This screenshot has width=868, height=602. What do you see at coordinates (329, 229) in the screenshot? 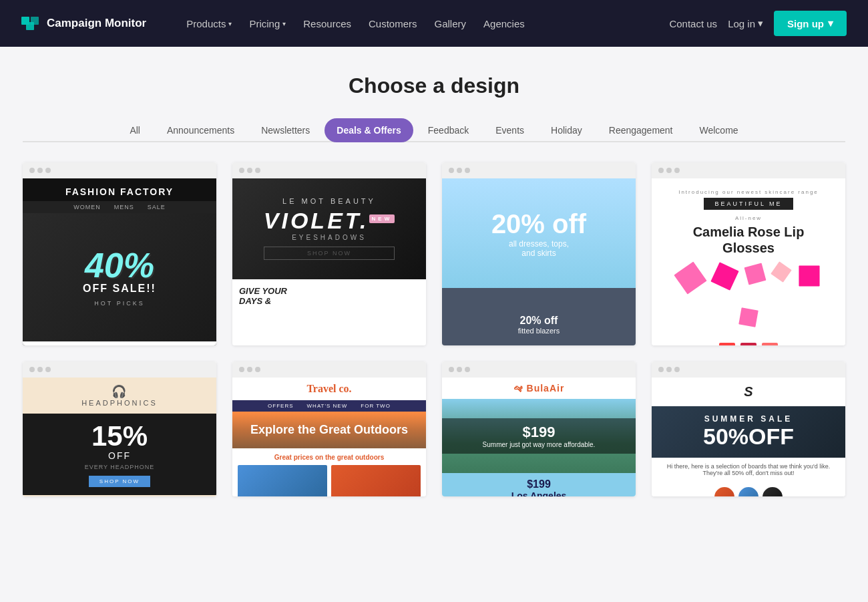
I see `violet-img: LE MOT BEAUTY VIOLET.NEW EYESHADOWS SHOP…` at bounding box center [329, 229].